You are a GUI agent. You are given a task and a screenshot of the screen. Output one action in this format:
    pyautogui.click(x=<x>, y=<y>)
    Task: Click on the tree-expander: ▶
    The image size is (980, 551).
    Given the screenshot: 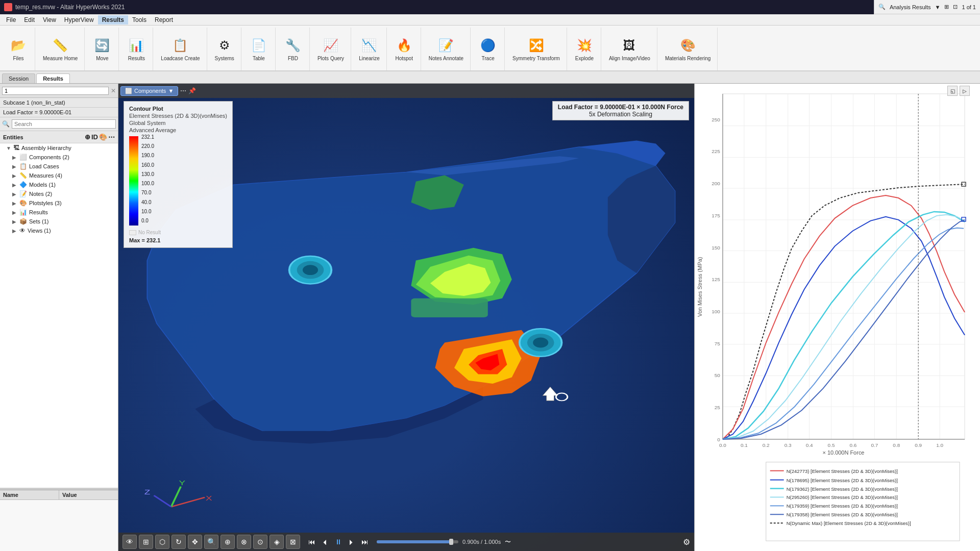 What is the action you would take?
    pyautogui.click(x=15, y=221)
    